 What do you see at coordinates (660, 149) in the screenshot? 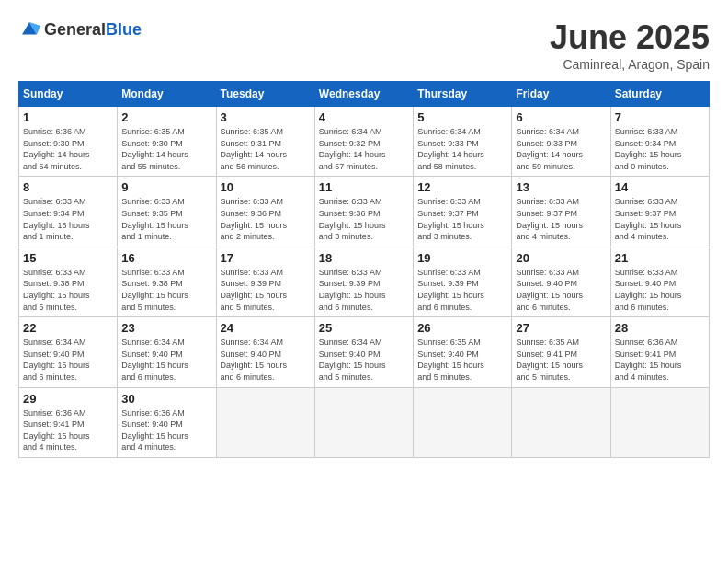
I see `day-info: Sunrise: 6:33 AMSunset: 9:34 PMDaylight:…` at bounding box center [660, 149].